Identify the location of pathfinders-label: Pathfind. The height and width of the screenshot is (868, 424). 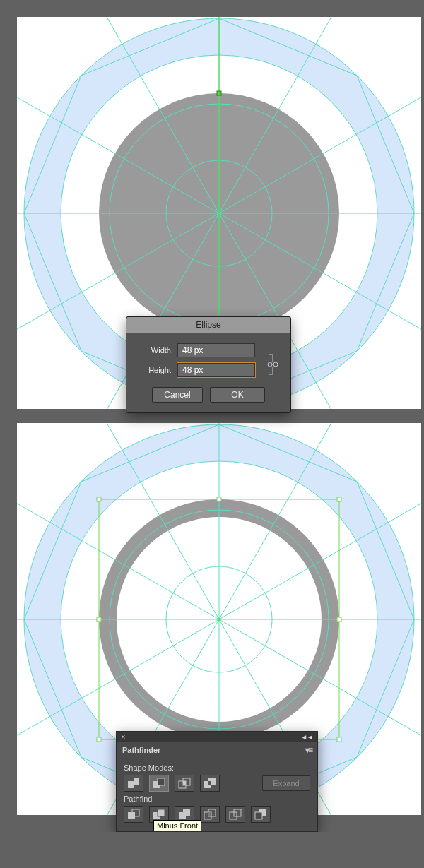
(138, 799).